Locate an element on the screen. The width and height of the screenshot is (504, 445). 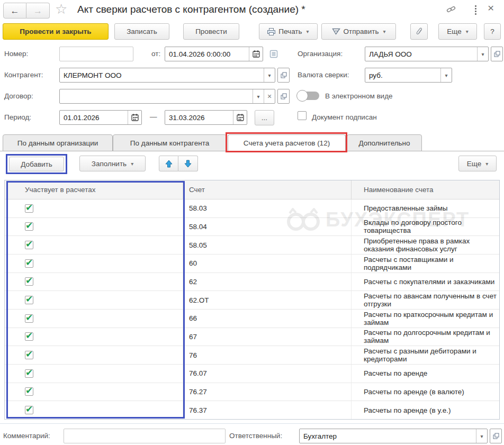
period-select-button: ... is located at coordinates (265, 117).